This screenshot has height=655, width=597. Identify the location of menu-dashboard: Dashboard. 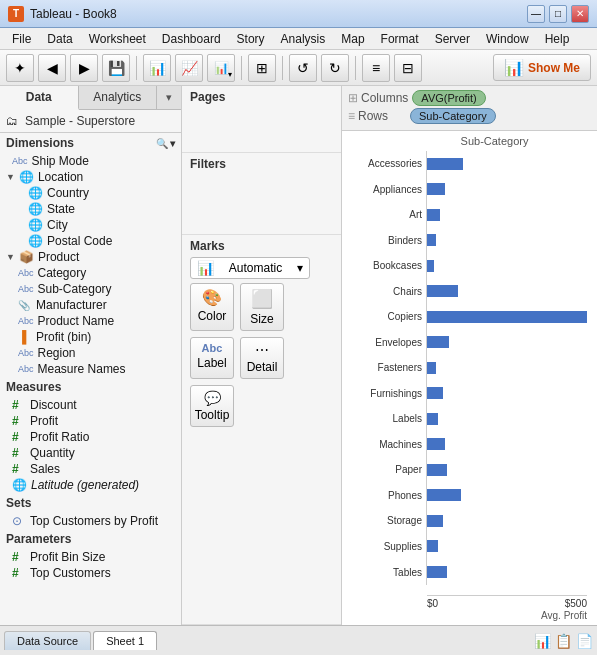
(192, 39).